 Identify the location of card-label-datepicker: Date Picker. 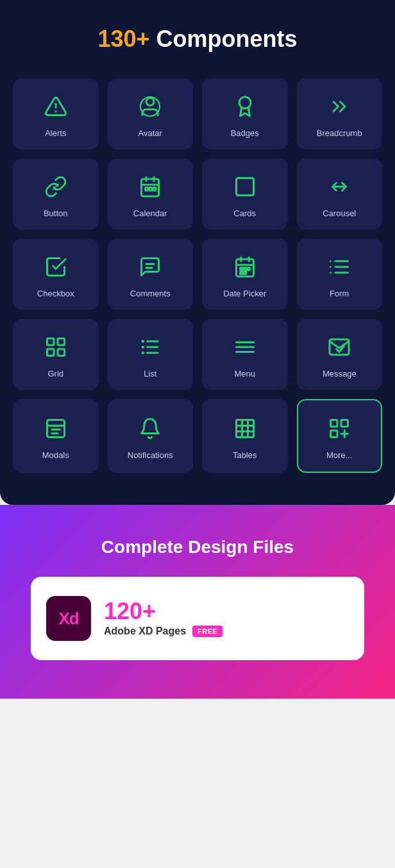
(245, 294).